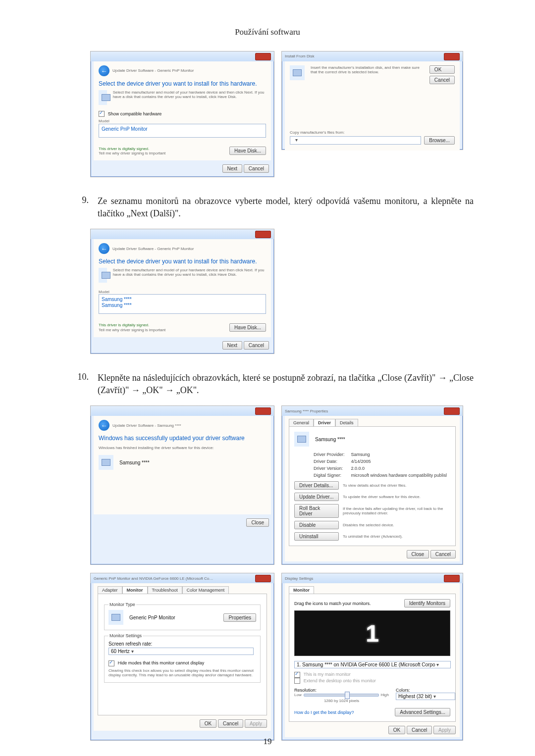 The height and width of the screenshot is (756, 535). Describe the element at coordinates (317, 497) in the screenshot. I see `update-driver-button: Update Driver...` at that location.